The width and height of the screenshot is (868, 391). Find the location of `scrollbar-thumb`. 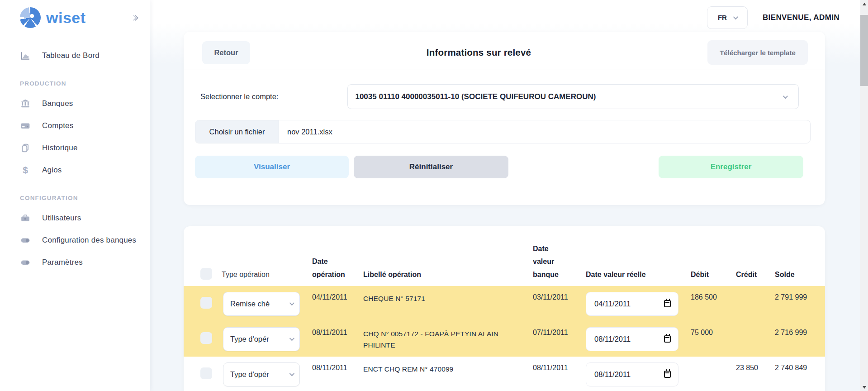

scrollbar-thumb is located at coordinates (864, 51).